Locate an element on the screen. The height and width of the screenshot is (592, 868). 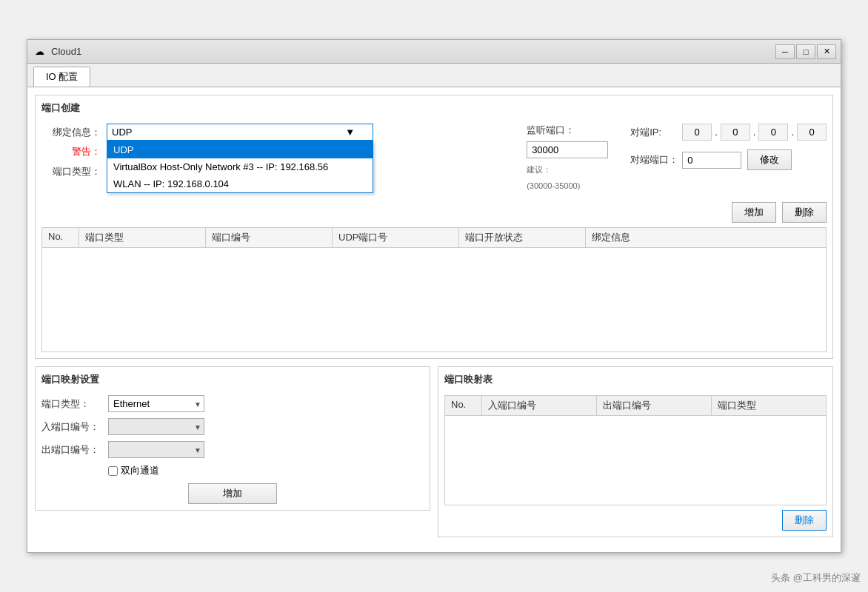
mapping-add-button: 增加 is located at coordinates (233, 494).